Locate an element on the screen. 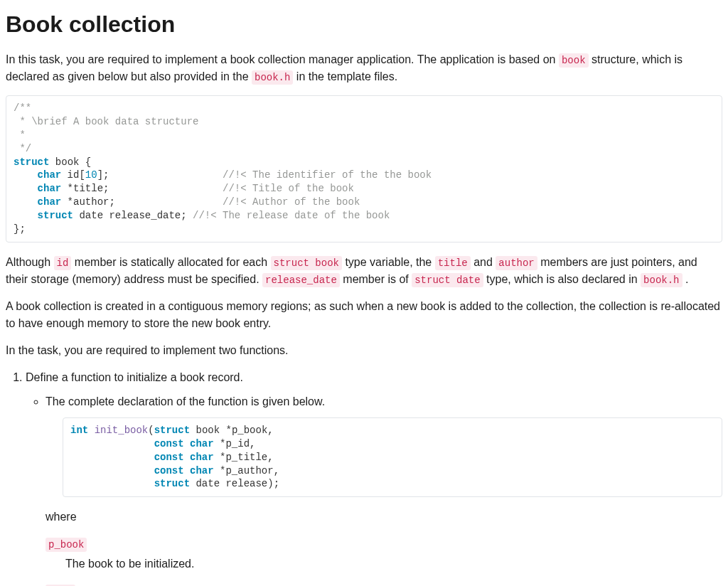 Image resolution: width=728 pixels, height=586 pixels. text: id[ is located at coordinates (73, 175).